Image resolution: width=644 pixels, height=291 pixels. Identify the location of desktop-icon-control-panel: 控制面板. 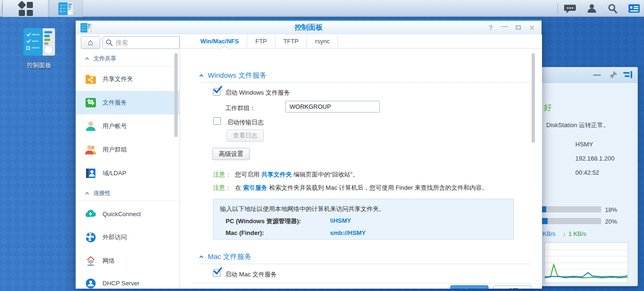
(39, 49).